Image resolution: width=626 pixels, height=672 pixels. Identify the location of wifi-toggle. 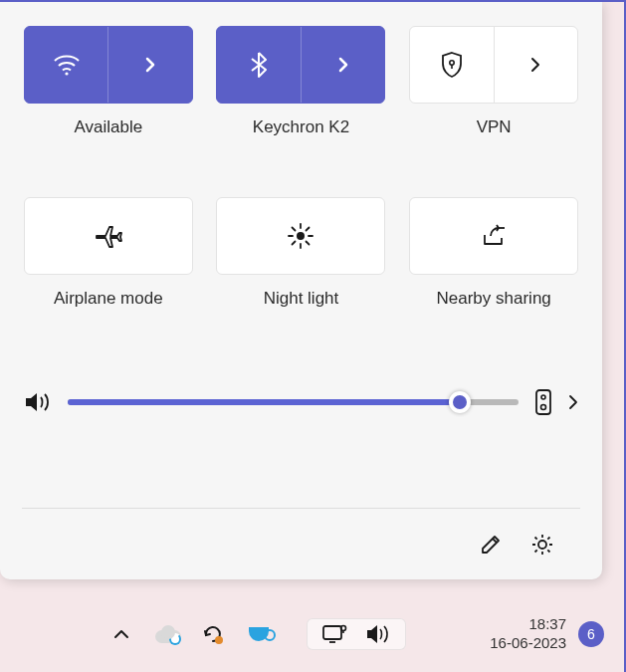
(68, 65).